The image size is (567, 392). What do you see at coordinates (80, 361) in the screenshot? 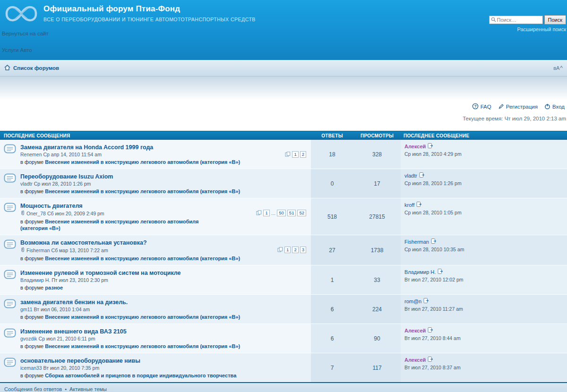
I see `topic-title-link: основательное переоборудование нивы` at bounding box center [80, 361].